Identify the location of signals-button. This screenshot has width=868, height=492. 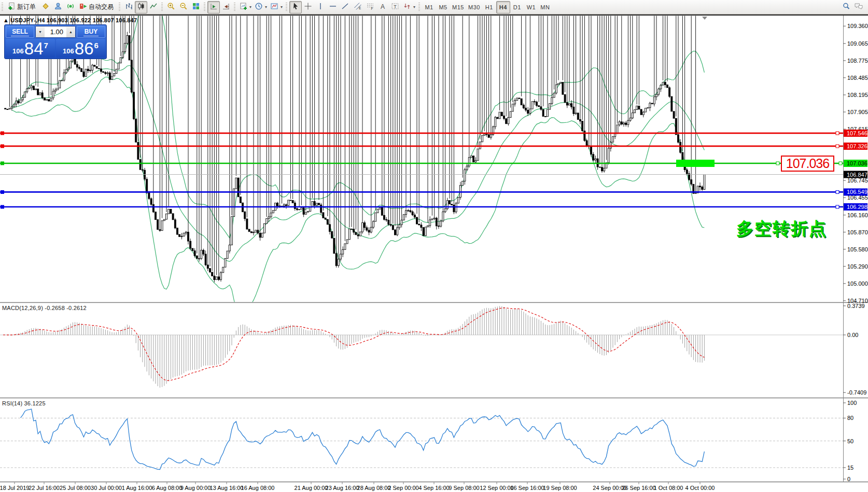
(71, 7).